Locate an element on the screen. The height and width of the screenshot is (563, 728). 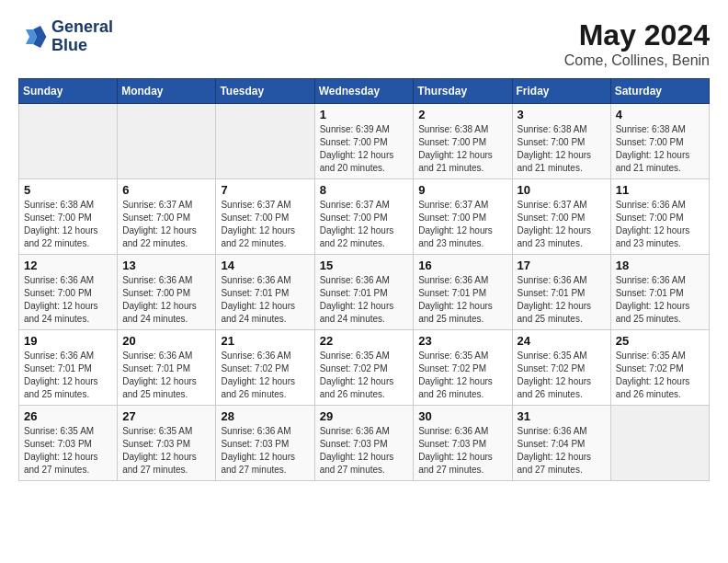
calendar-cell: 30Sunrise: 6:36 AMSunset: 7:03 PMDayligh… is located at coordinates (463, 443).